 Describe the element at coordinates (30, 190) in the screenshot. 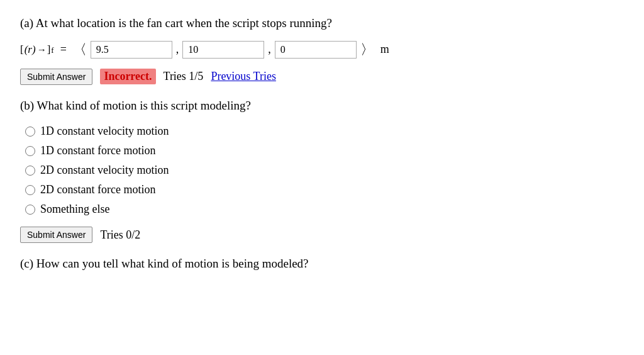

I see `radio-2d-constant-force` at that location.